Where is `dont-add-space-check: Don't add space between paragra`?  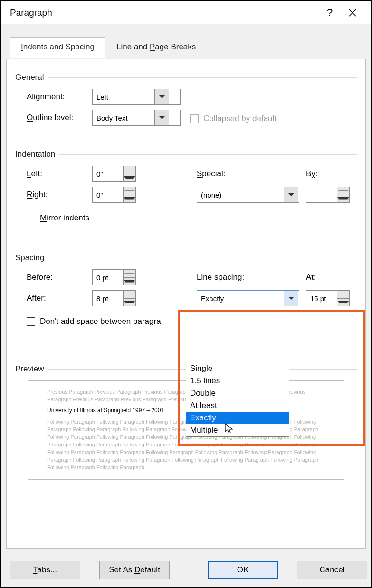
dont-add-space-check: Don't add space between paragra is located at coordinates (94, 322).